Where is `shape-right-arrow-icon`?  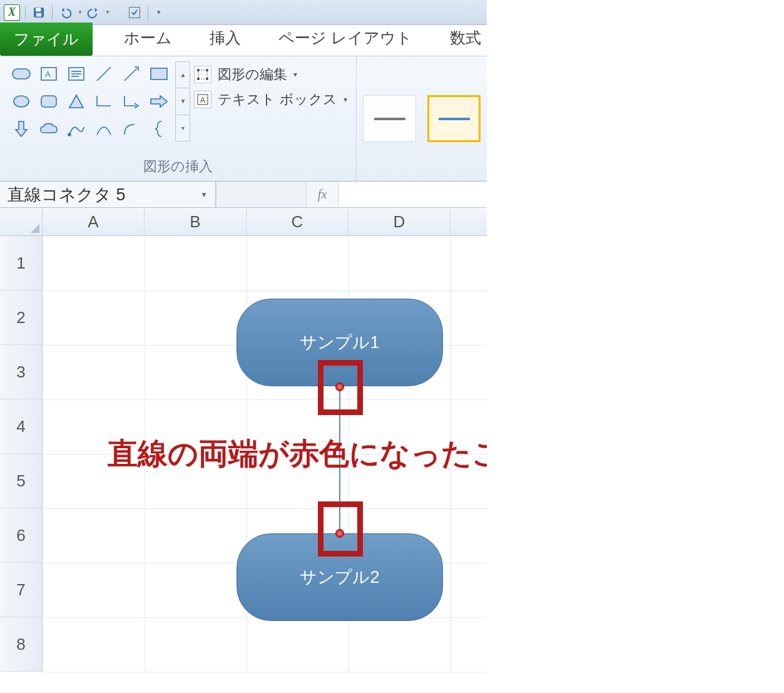 shape-right-arrow-icon is located at coordinates (159, 101).